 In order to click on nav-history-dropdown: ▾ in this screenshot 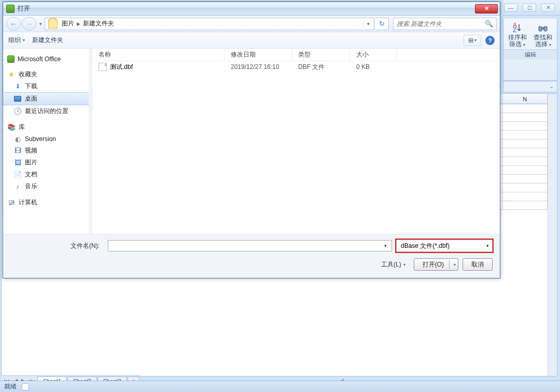, I will do `click(40, 24)`.